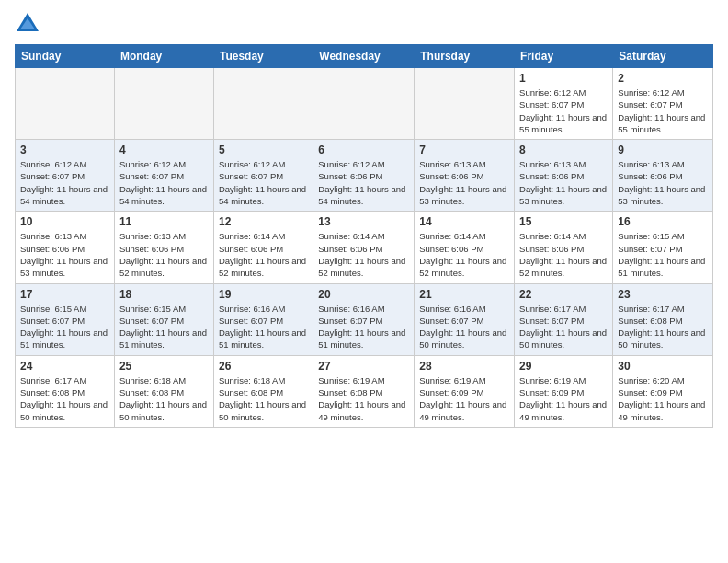  Describe the element at coordinates (64, 150) in the screenshot. I see `day-number: 3` at that location.